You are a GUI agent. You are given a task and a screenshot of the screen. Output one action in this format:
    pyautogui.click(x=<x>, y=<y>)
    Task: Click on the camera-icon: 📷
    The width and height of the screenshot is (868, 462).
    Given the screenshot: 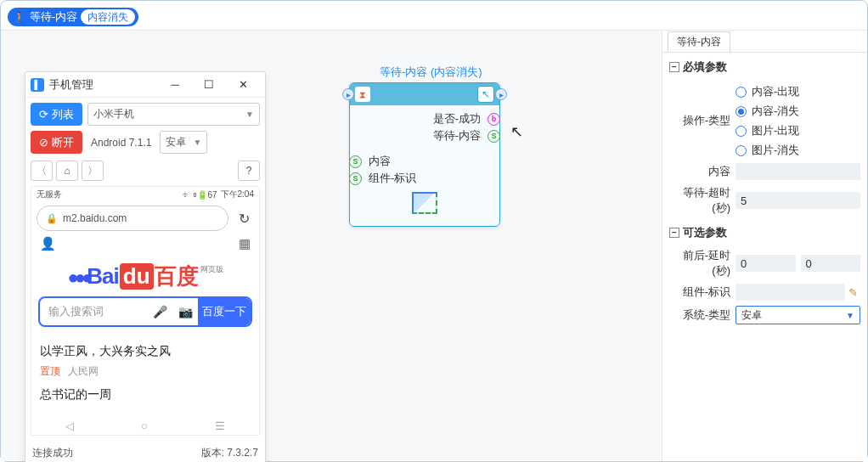 What is the action you would take?
    pyautogui.click(x=185, y=312)
    